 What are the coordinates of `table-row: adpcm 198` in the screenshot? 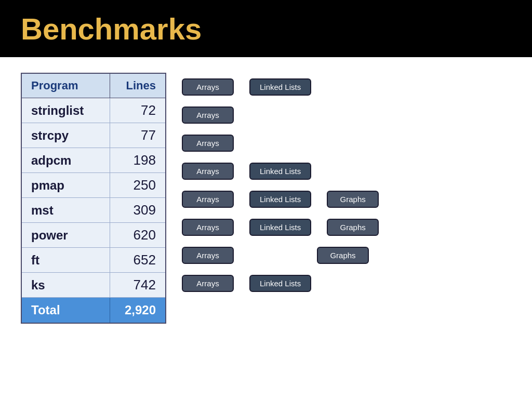 It's located at (94, 161).